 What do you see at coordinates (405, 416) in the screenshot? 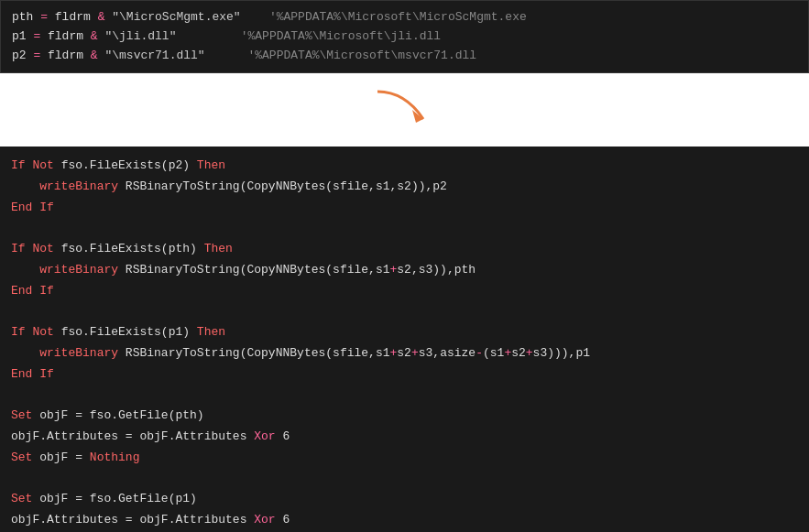
I see `code-line: Set objF = fso.GetFile(pth)` at bounding box center [405, 416].